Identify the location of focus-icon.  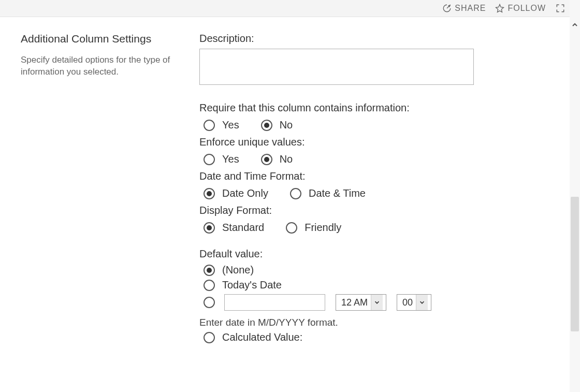
(560, 8).